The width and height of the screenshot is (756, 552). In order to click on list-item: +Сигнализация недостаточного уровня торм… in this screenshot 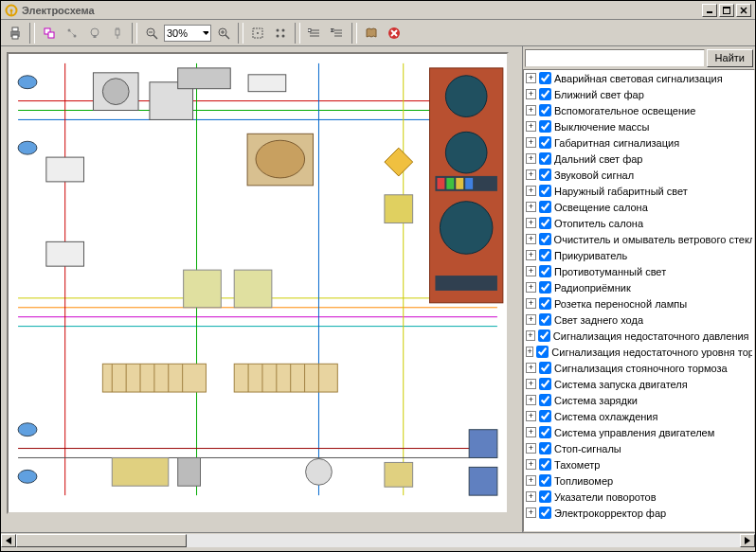, I will do `click(639, 352)`.